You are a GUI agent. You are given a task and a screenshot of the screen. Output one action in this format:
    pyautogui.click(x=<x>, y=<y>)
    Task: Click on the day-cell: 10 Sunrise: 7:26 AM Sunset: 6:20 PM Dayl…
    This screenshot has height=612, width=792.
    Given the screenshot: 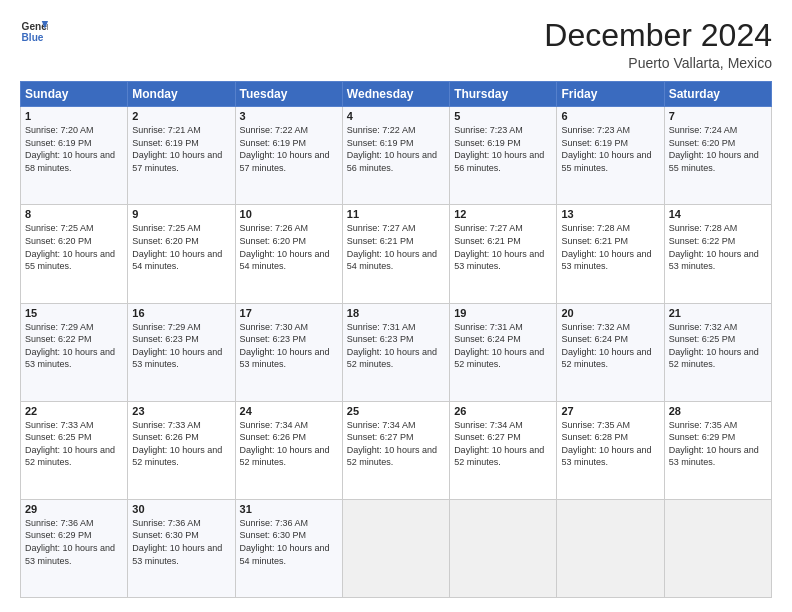 What is the action you would take?
    pyautogui.click(x=288, y=254)
    